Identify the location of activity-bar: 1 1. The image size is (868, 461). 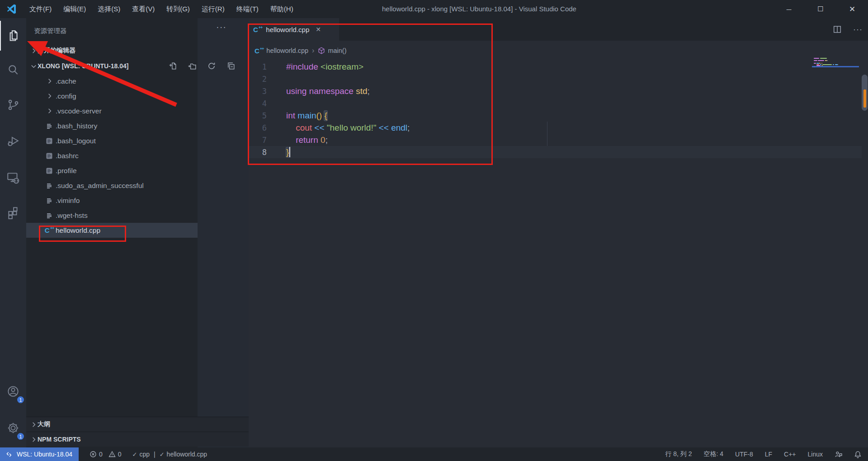
(13, 233).